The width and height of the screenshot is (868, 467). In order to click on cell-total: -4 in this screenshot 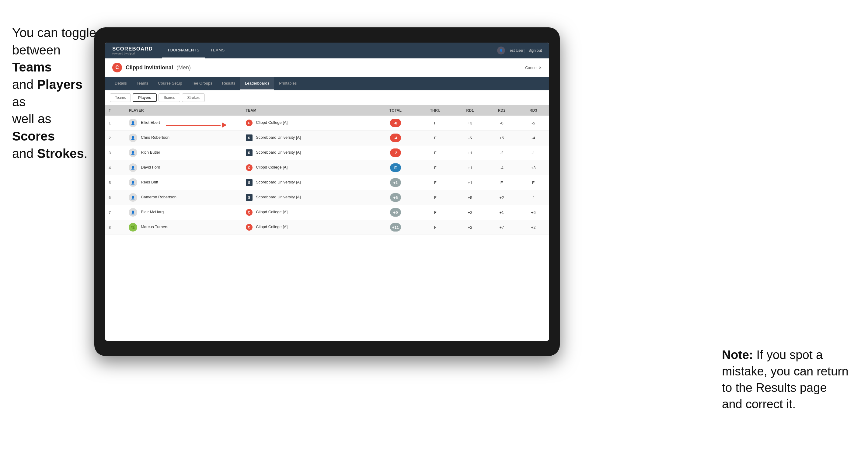, I will do `click(396, 138)`.